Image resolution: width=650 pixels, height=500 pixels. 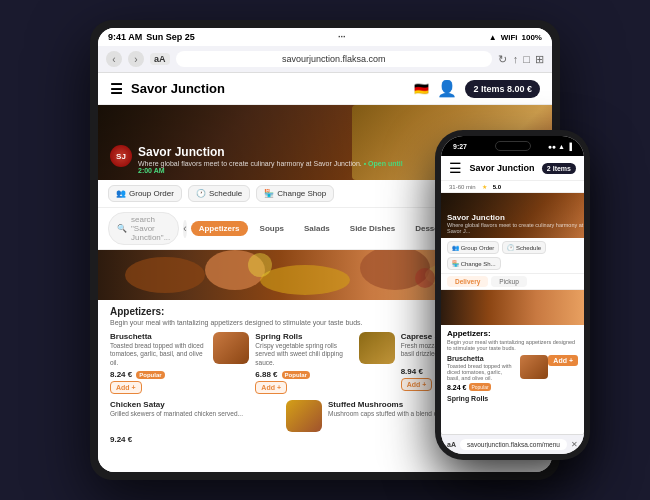 I want to click on phone-menu-content: Appetizers: Begin your meal with tantali…, so click(x=512, y=380).